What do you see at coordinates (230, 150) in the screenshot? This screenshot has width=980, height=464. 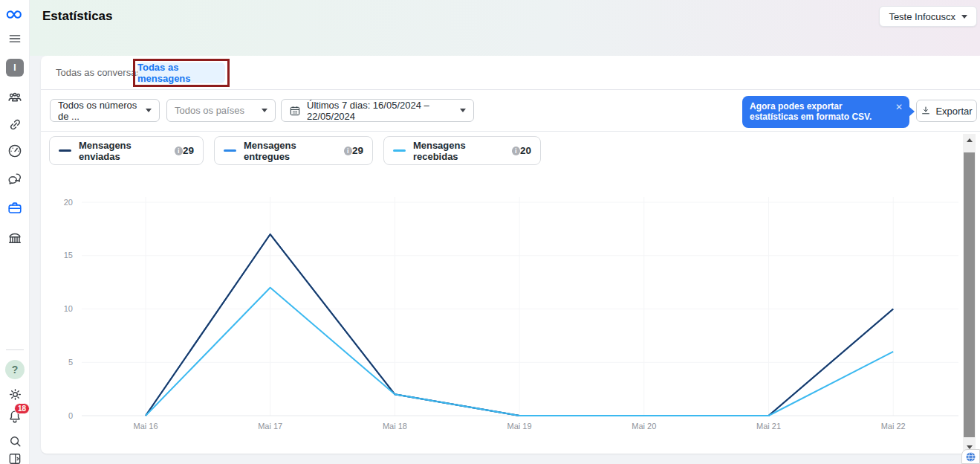 I see `series-swatch-delivered` at bounding box center [230, 150].